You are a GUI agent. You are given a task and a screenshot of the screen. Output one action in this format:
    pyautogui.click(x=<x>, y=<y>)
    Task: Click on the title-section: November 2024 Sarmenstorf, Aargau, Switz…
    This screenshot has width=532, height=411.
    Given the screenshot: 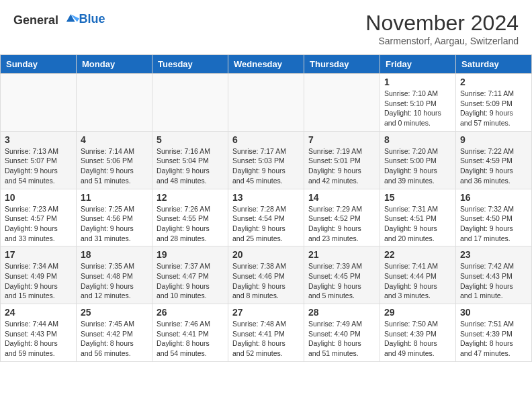 What is the action you would take?
    pyautogui.click(x=442, y=28)
    